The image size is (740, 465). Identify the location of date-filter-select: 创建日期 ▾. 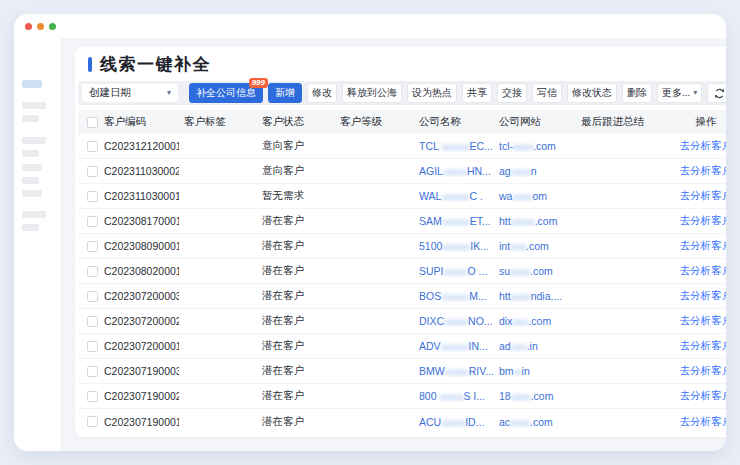
(130, 93).